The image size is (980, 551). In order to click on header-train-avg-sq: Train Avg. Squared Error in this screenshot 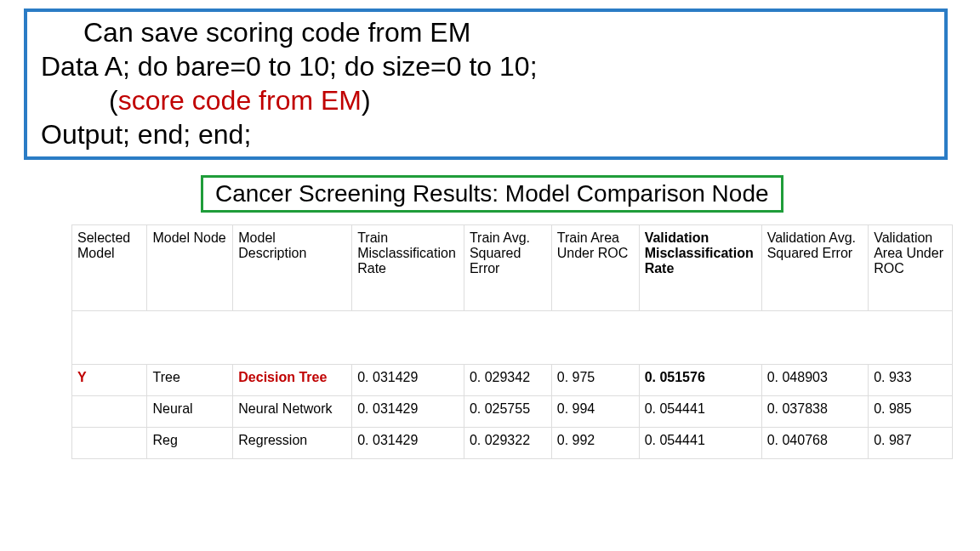, I will do `click(507, 269)`.